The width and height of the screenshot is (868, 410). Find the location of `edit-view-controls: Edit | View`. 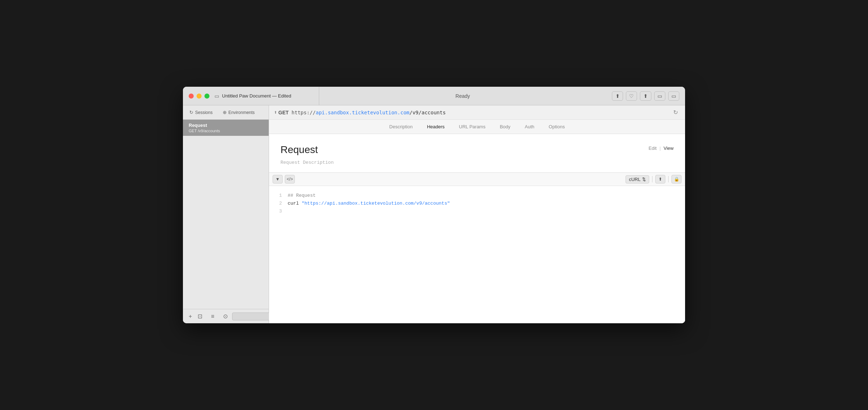

edit-view-controls: Edit | View is located at coordinates (661, 148).